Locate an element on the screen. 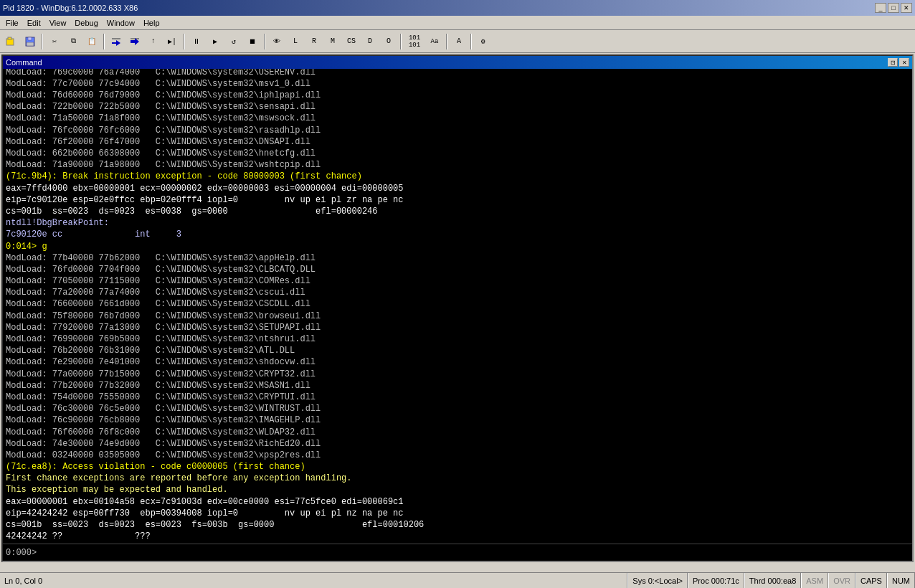  output-line: cs=001b ss=0023 ds=0023 es=0038 gs=0000 … is located at coordinates (458, 212).